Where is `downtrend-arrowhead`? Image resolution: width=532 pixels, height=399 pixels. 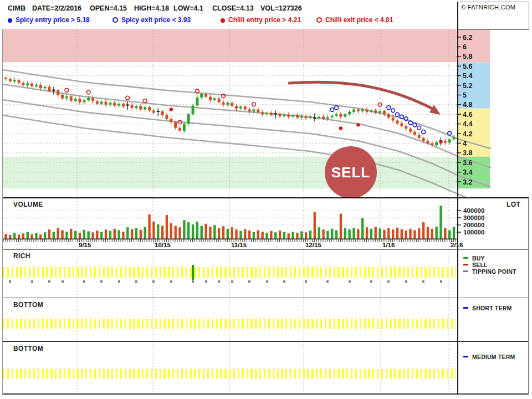 downtrend-arrowhead is located at coordinates (435, 110).